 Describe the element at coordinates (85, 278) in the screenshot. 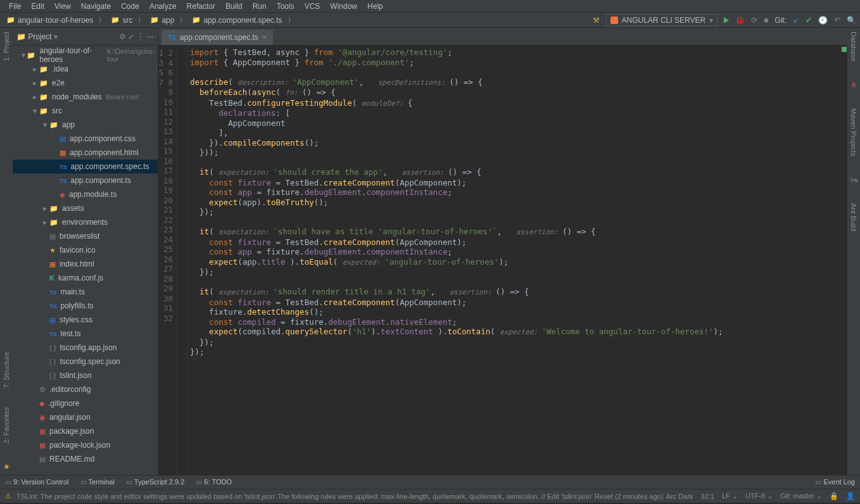

I see `tree-item: Kkarma.conf.js` at that location.